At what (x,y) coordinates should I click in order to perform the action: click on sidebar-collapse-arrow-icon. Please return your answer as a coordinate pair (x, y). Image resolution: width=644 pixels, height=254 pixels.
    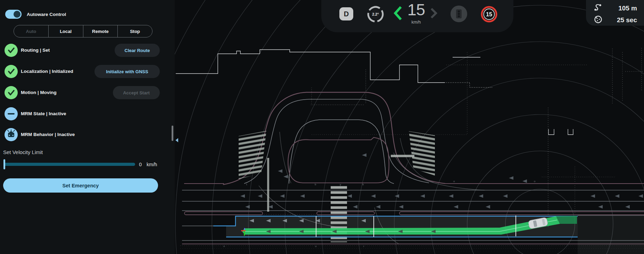
    Looking at the image, I should click on (177, 140).